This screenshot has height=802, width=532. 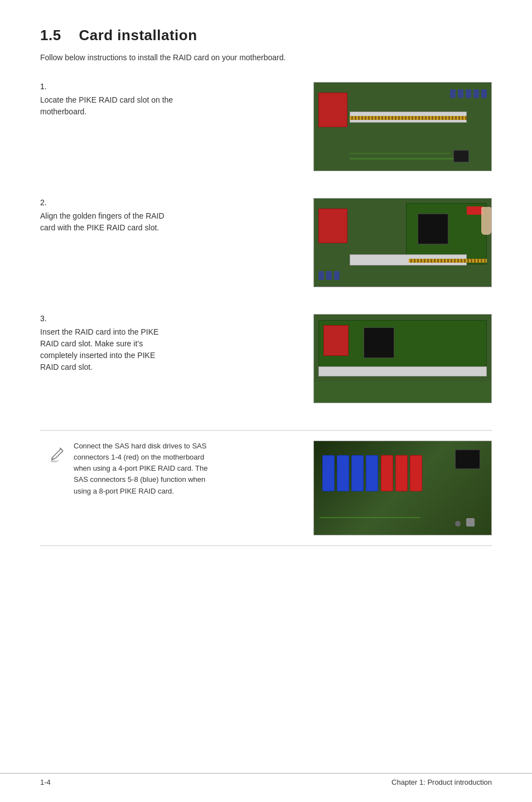 What do you see at coordinates (266, 488) in the screenshot?
I see `note-row: Connect the SAS hard disk drives to SAS …` at bounding box center [266, 488].